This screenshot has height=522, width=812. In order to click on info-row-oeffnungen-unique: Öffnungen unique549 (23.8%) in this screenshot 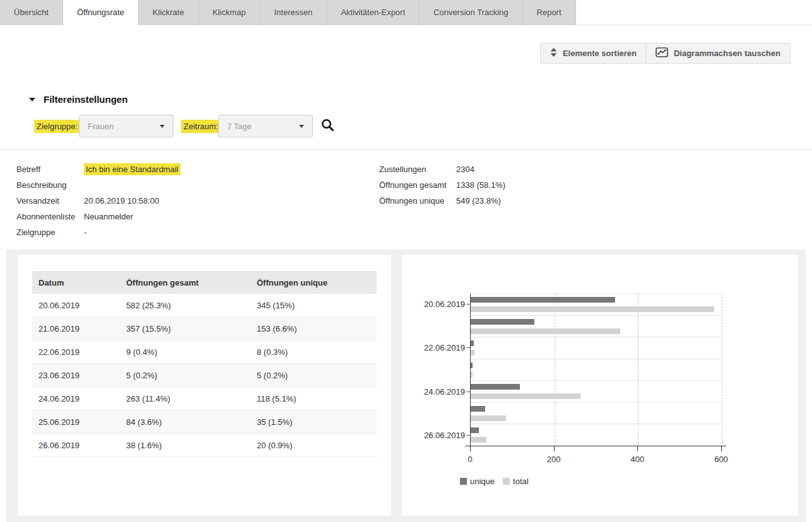, I will do `click(442, 200)`.